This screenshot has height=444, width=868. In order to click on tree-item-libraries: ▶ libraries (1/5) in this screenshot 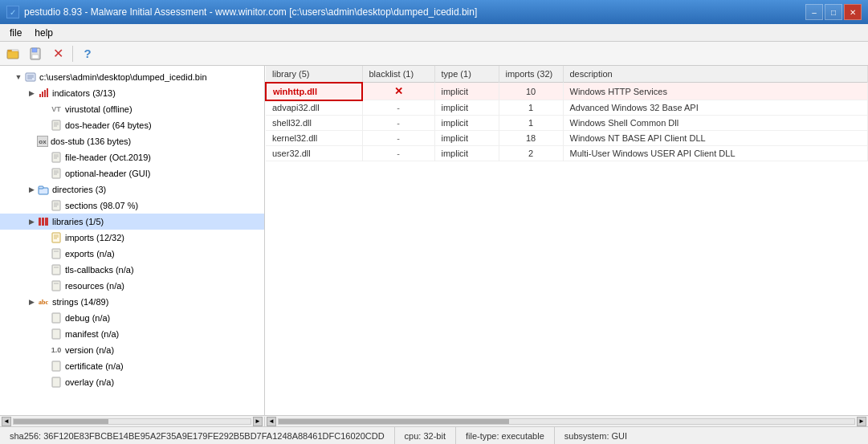, I will do `click(132, 222)`.